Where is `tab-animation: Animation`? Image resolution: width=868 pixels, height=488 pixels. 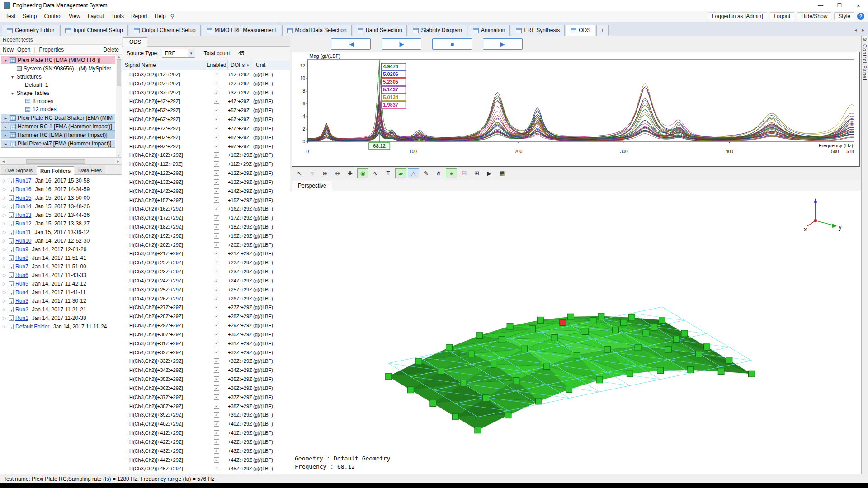
tab-animation: Animation is located at coordinates (489, 30).